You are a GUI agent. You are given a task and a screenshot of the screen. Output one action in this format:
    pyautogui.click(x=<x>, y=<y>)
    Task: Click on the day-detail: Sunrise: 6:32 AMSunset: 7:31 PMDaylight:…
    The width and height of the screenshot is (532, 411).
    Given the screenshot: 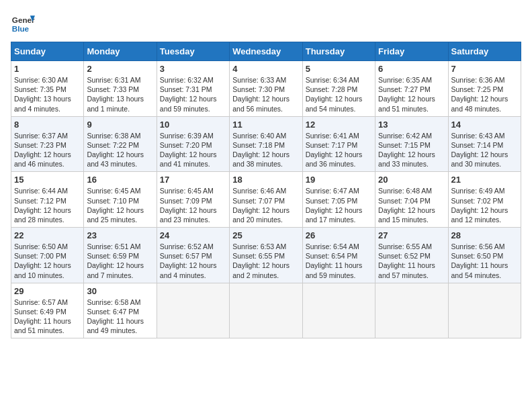 What is the action you would take?
    pyautogui.click(x=193, y=94)
    